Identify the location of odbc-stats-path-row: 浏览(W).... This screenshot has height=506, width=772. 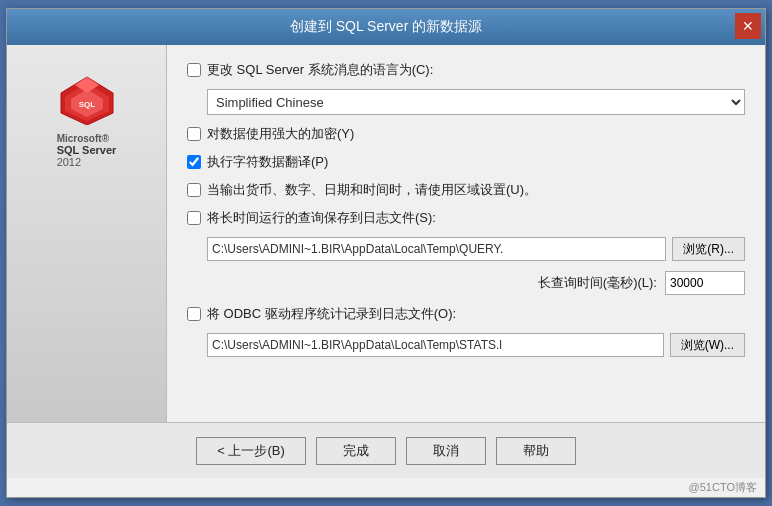
(476, 345).